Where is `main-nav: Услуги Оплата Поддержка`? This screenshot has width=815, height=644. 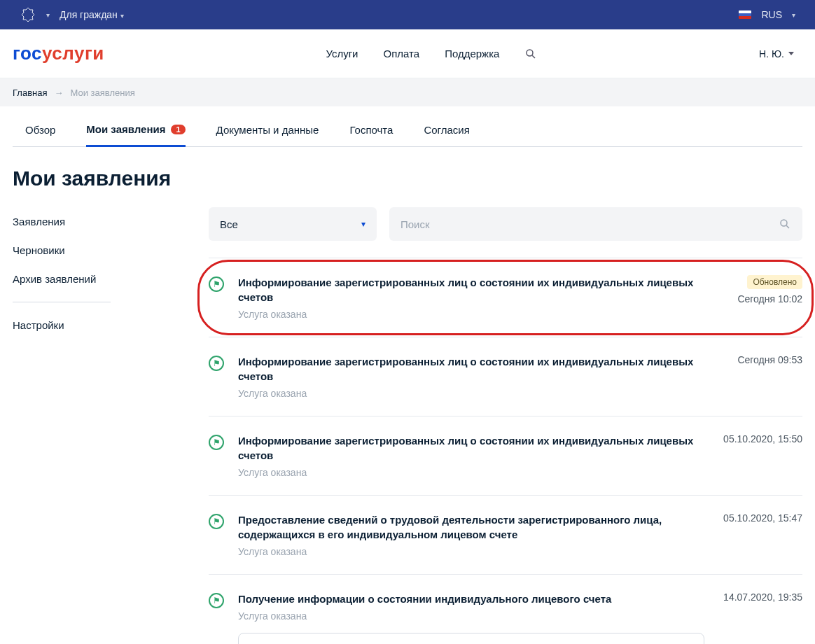 main-nav: Услуги Оплата Поддержка is located at coordinates (431, 54).